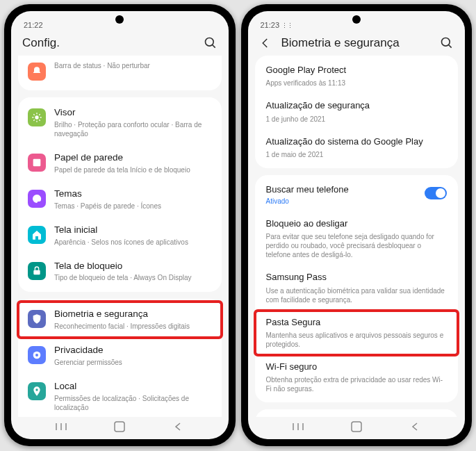  Describe the element at coordinates (133, 113) in the screenshot. I see `row-title: Visor` at that location.